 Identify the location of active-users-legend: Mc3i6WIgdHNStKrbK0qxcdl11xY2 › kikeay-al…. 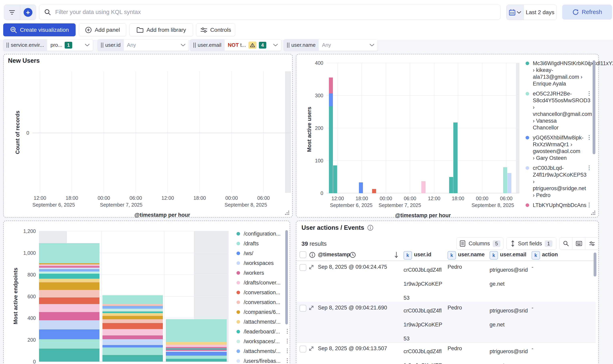
(559, 136).